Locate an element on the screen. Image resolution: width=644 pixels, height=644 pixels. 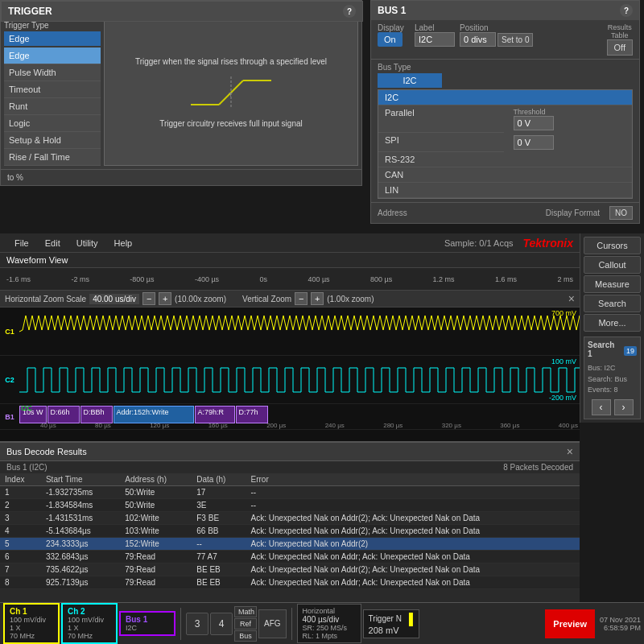
trigger-help-icon: ? is located at coordinates (349, 11).